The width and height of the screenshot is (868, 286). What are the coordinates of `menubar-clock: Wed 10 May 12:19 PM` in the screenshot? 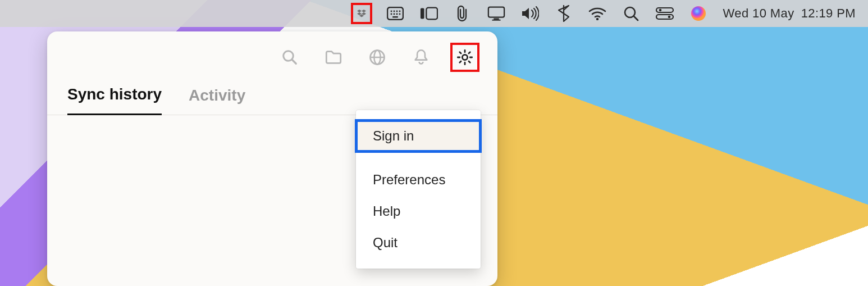 It's located at (789, 13).